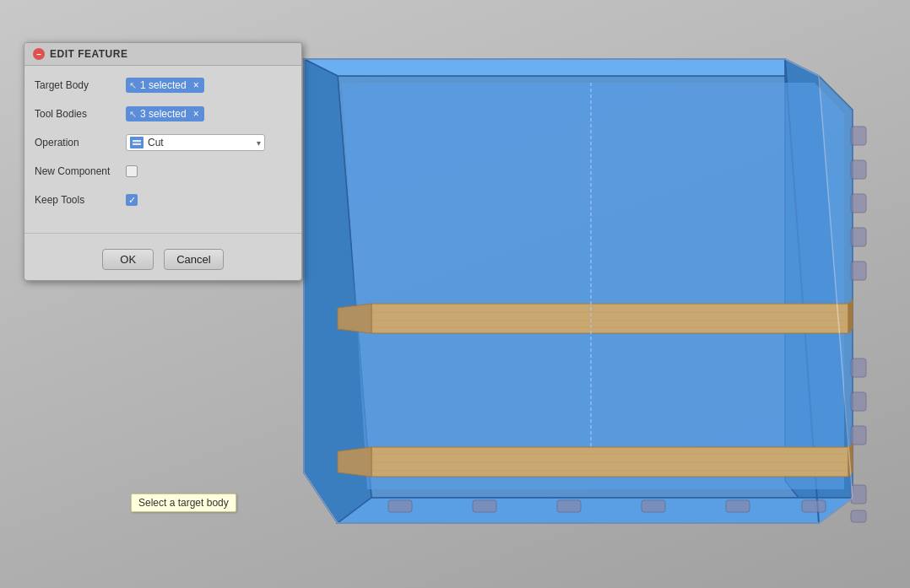 The height and width of the screenshot is (588, 910). What do you see at coordinates (164, 85) in the screenshot?
I see `target-body-value: 1 selected` at bounding box center [164, 85].